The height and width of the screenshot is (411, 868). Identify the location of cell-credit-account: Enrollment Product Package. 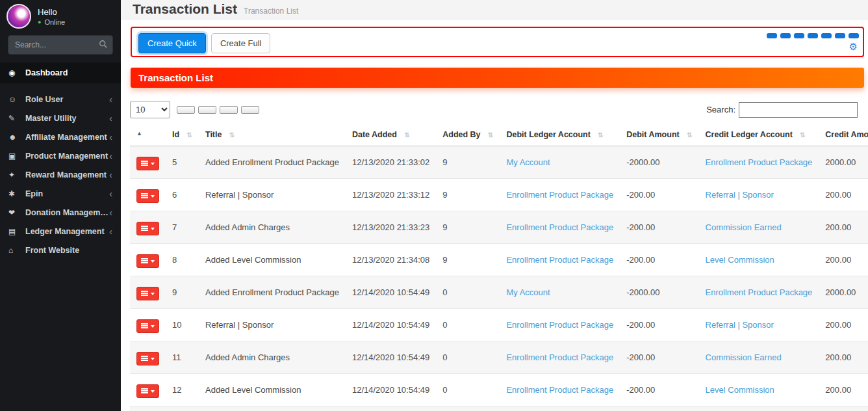
(759, 163).